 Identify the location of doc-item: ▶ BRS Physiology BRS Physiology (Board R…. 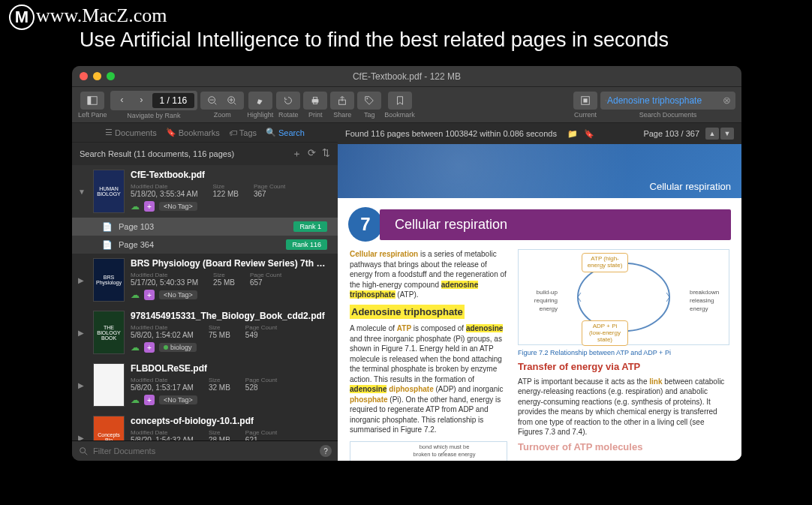
(205, 280).